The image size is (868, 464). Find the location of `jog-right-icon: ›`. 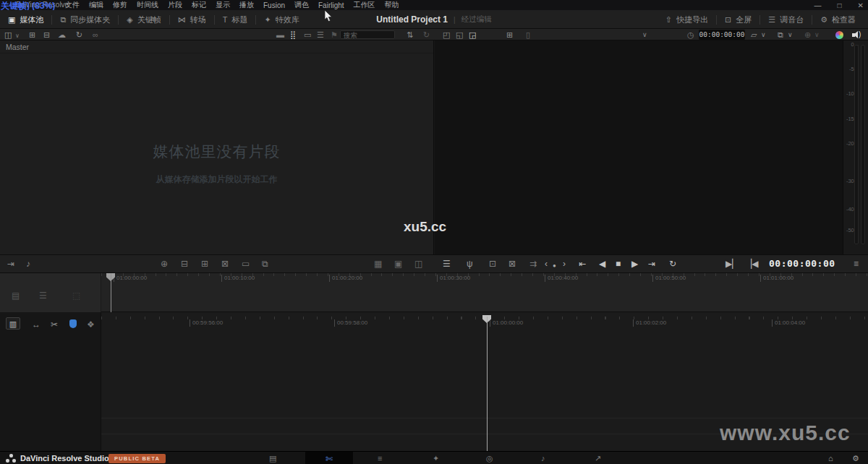

jog-right-icon: › is located at coordinates (564, 264).